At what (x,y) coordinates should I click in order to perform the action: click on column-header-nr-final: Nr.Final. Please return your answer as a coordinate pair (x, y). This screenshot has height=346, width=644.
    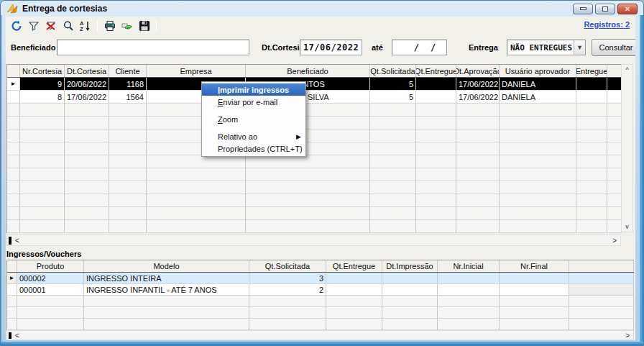
    Looking at the image, I should click on (535, 266).